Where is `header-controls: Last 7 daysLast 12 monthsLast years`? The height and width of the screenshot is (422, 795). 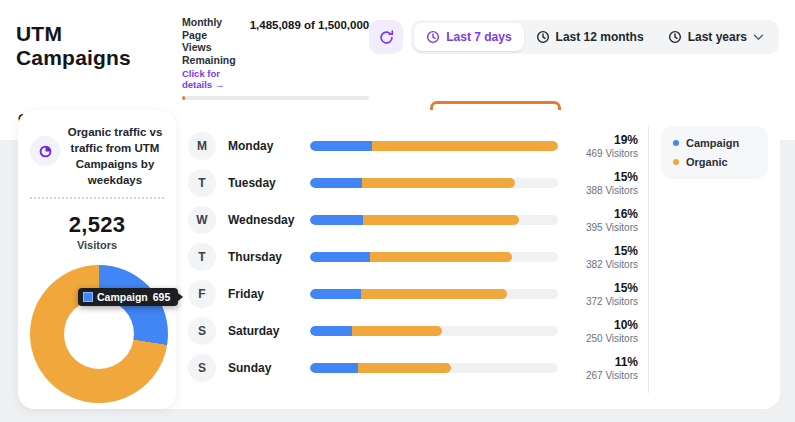 header-controls: Last 7 daysLast 12 monthsLast years is located at coordinates (574, 37).